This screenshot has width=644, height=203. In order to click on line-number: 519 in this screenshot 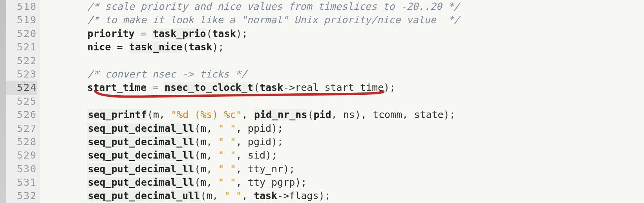, I will do `click(22, 20)`.